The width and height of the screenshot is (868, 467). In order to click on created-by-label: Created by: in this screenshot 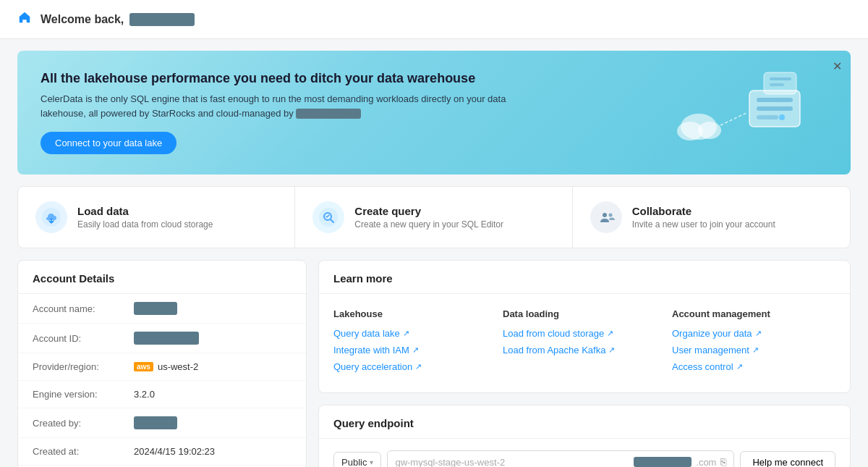, I will do `click(83, 423)`.